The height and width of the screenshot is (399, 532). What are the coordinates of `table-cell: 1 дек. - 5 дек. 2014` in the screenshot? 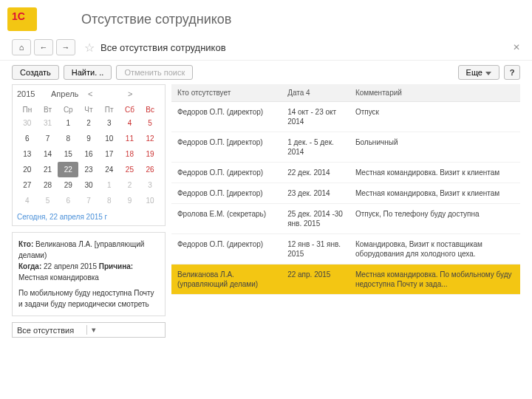 It's located at (316, 148).